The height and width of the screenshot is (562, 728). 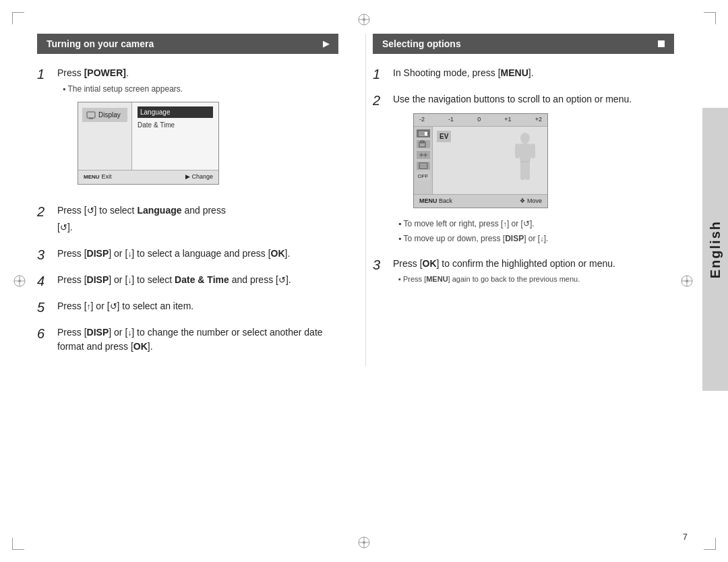 What do you see at coordinates (326, 44) in the screenshot?
I see `left-section-arrow: ▶` at bounding box center [326, 44].